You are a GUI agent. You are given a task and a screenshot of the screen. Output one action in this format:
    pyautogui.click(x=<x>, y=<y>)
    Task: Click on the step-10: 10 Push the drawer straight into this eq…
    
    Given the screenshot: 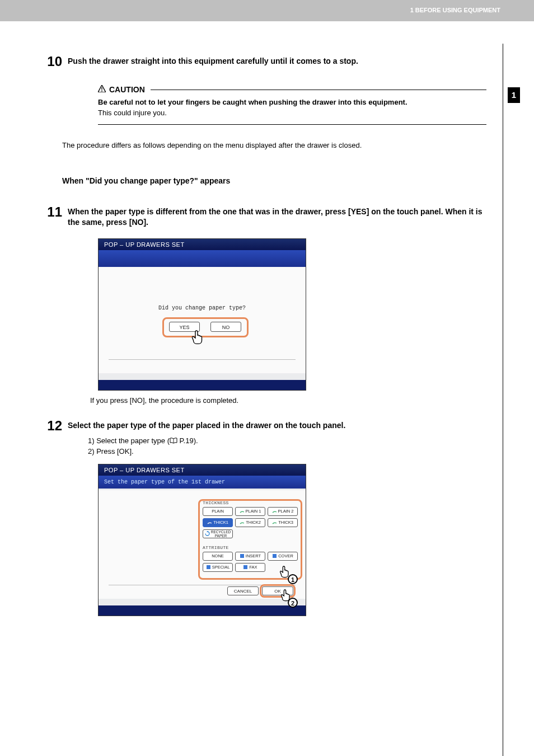 What is the action you would take?
    pyautogui.click(x=264, y=62)
    